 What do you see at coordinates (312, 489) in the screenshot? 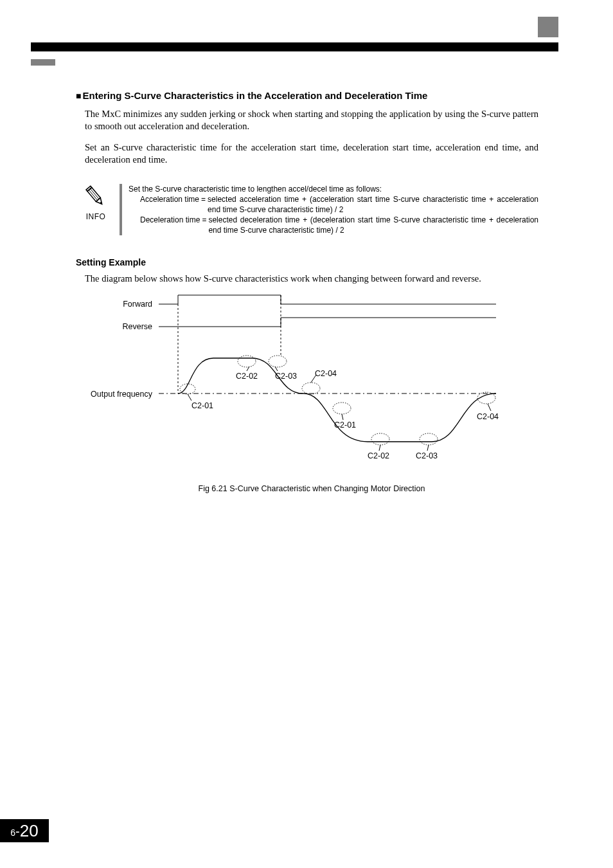
I see `figure-caption: Fig 6.21 S-Curve Characteristic when Cha…` at bounding box center [312, 489].